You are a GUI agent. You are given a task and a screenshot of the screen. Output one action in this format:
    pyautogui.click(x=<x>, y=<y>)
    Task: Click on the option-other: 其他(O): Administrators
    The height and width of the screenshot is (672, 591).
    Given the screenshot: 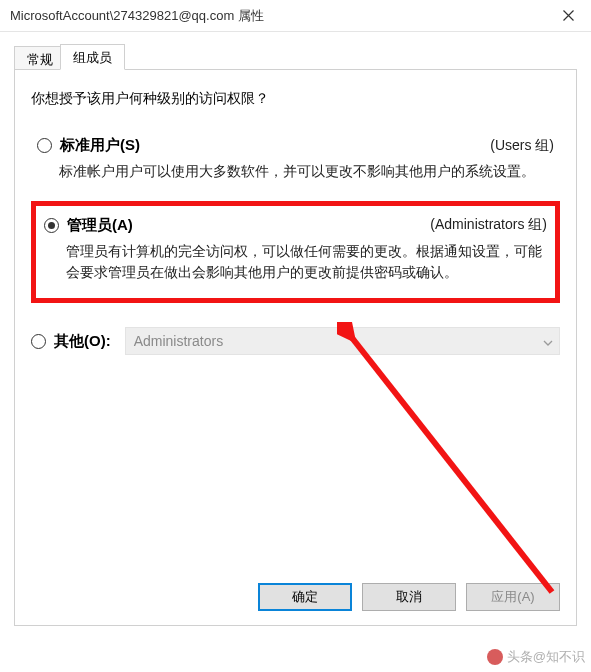 What is the action you would take?
    pyautogui.click(x=296, y=341)
    